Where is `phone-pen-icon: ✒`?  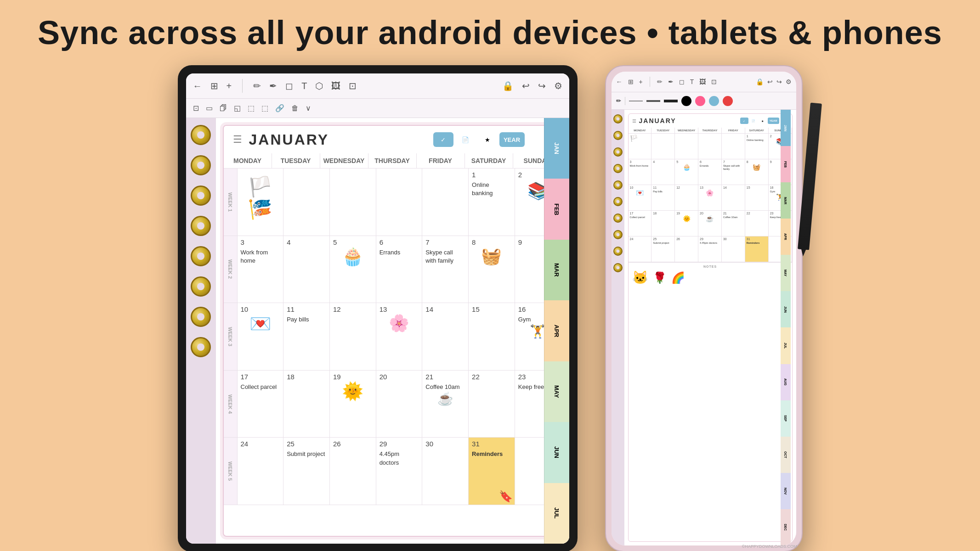
phone-pen-icon: ✒ is located at coordinates (671, 82).